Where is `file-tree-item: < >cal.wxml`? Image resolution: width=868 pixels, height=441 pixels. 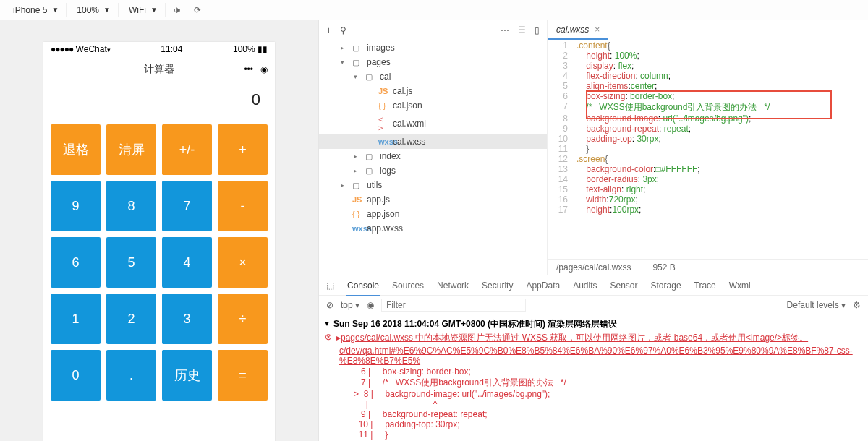
file-tree-item: < >cal.wxml is located at coordinates (433, 124).